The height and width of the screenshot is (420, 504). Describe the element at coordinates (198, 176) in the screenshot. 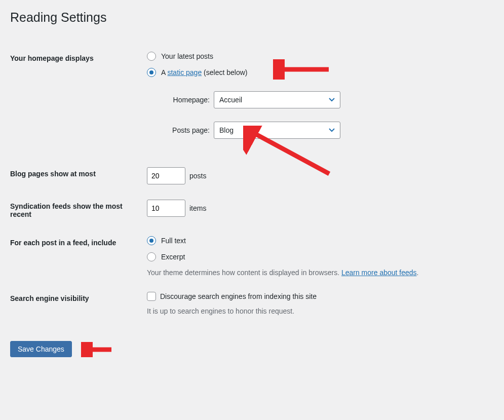

I see `blog-pages-suffix: posts` at that location.